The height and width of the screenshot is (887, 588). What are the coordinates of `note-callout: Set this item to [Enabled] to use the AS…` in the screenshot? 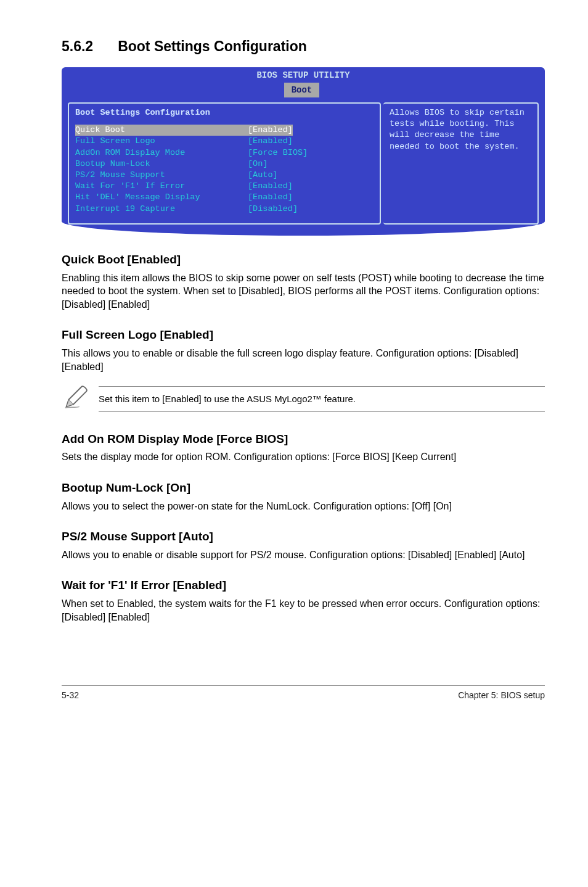 It's located at (303, 399).